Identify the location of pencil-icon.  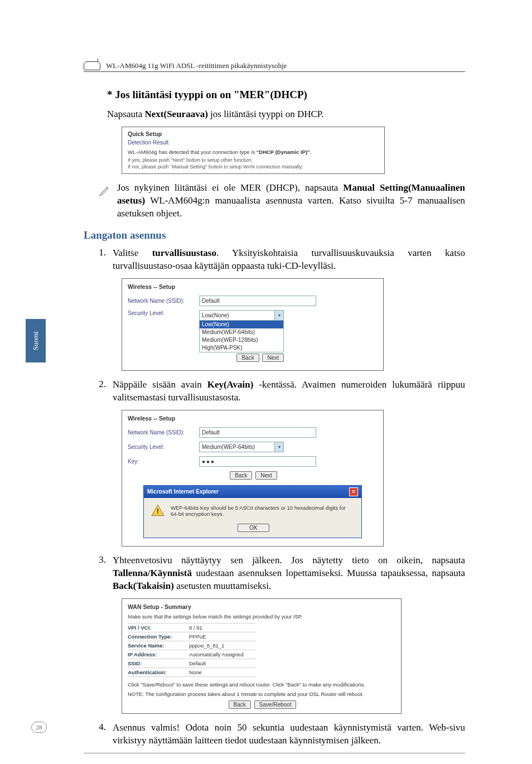
(105, 192).